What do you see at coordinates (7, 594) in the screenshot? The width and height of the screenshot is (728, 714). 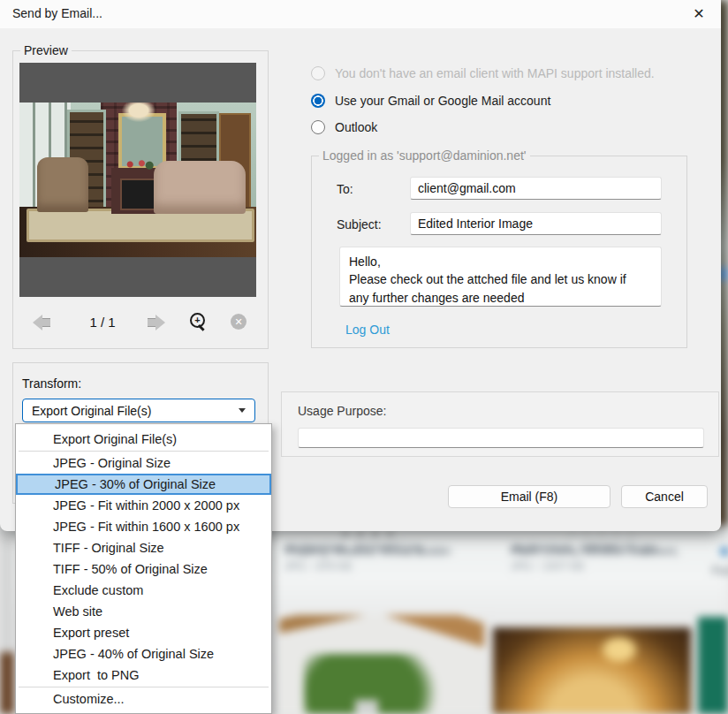 I see `background-left-sliver` at bounding box center [7, 594].